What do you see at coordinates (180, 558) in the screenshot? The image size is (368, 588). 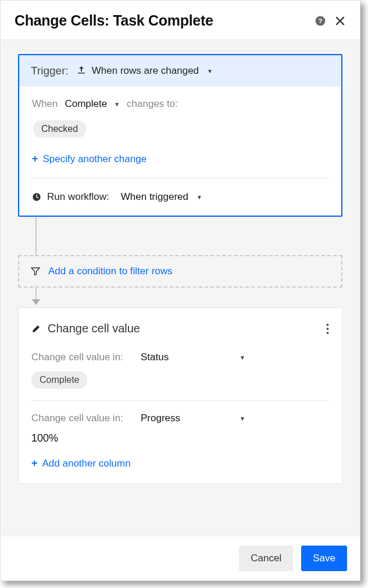 I see `modal-footer: Cancel Save` at bounding box center [180, 558].